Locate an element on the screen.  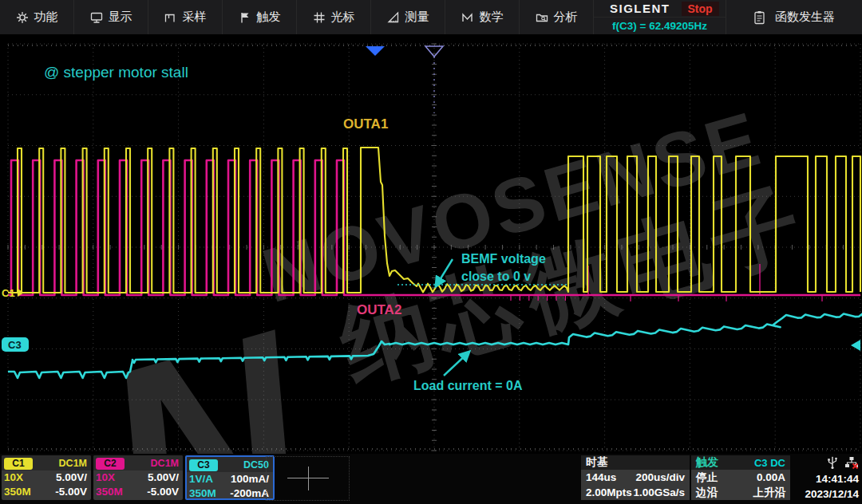
menu-utility: 功能 is located at coordinates (37, 18).